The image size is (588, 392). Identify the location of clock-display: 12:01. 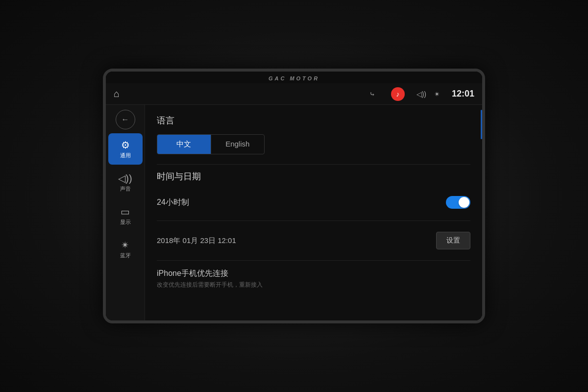
(463, 94).